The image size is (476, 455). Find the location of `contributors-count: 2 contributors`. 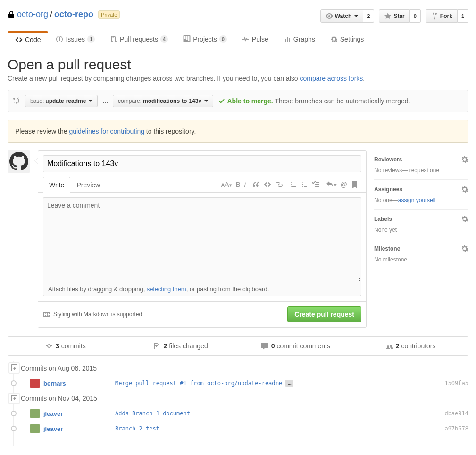

contributors-count: 2 contributors is located at coordinates (410, 346).